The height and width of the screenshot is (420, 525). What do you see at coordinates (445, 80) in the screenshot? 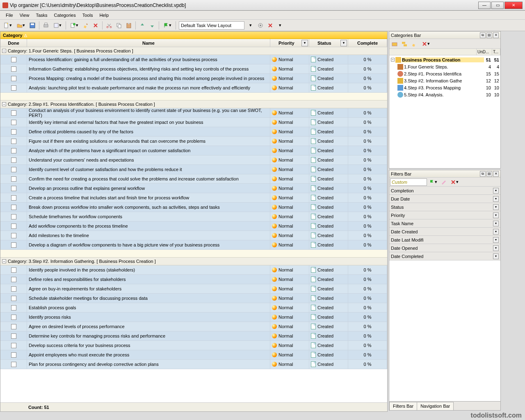
I see `tree-node: 3.Step #2. Information Gathe1212` at bounding box center [445, 80].